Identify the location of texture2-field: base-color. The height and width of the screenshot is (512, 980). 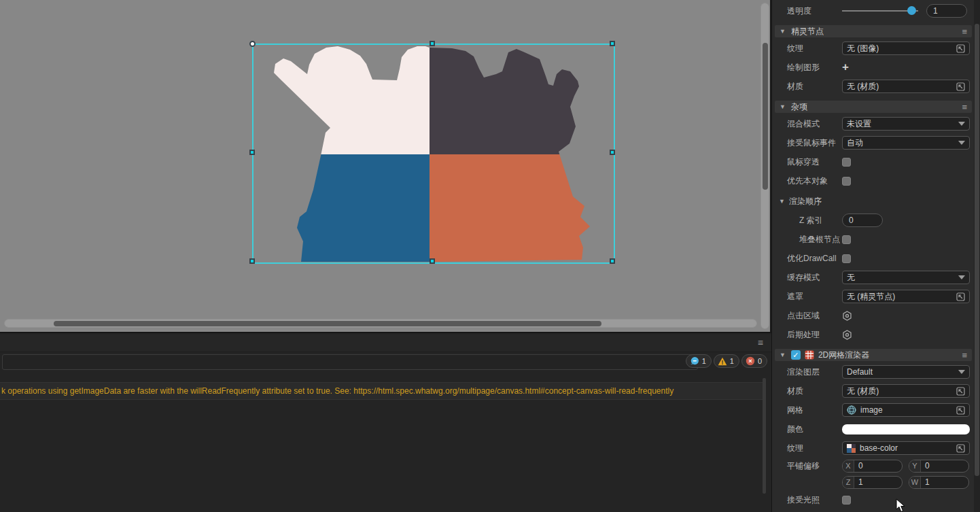
(906, 448).